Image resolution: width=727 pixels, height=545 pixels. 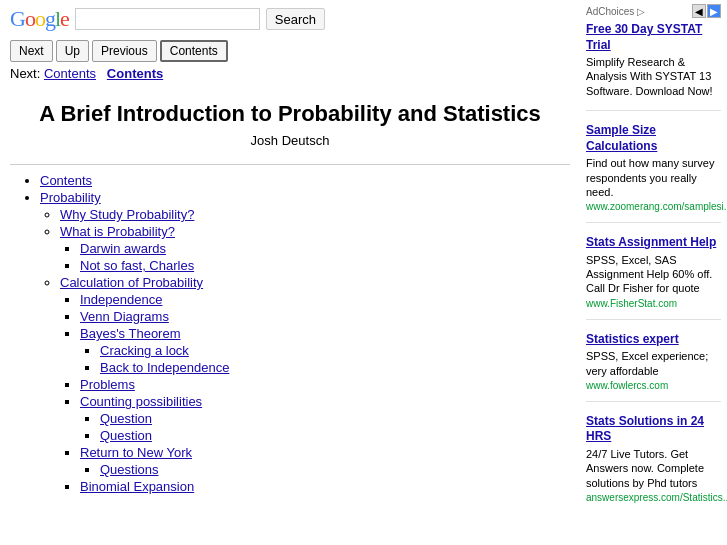 What do you see at coordinates (654, 430) in the screenshot?
I see `ad-title-5: Stats Solutions in 24 HRS` at bounding box center [654, 430].